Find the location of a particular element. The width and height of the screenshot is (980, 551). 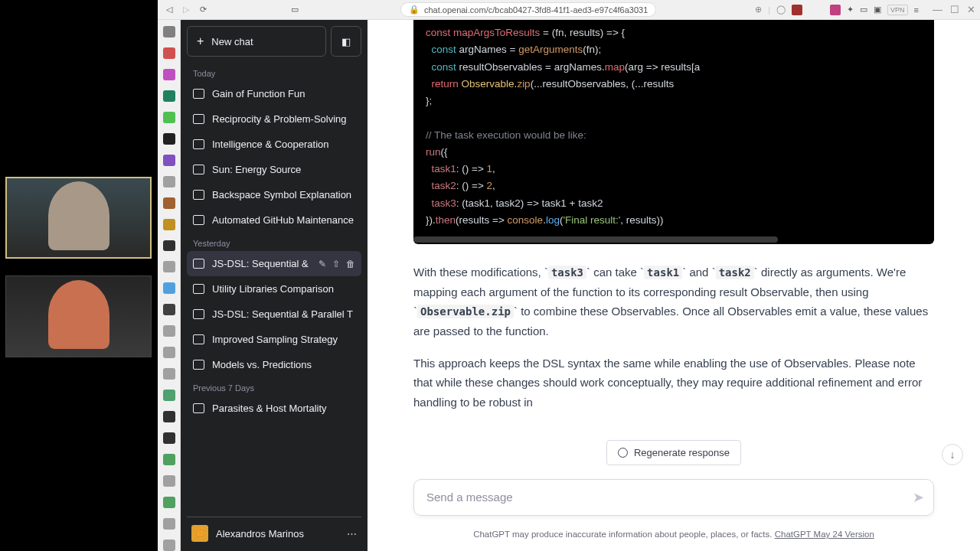

panel-icon: ▭ is located at coordinates (864, 9).